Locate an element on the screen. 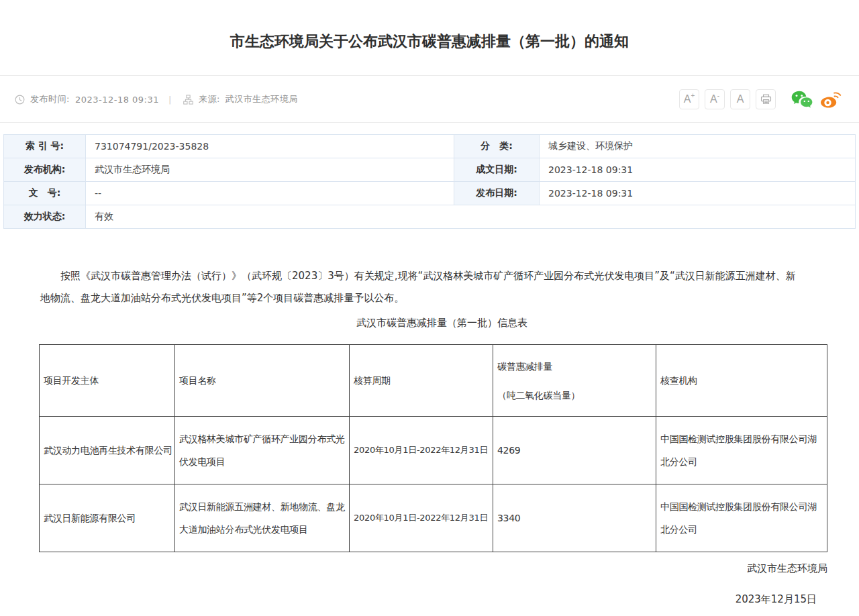 The height and width of the screenshot is (616, 859). source-label: 来源: is located at coordinates (209, 99).